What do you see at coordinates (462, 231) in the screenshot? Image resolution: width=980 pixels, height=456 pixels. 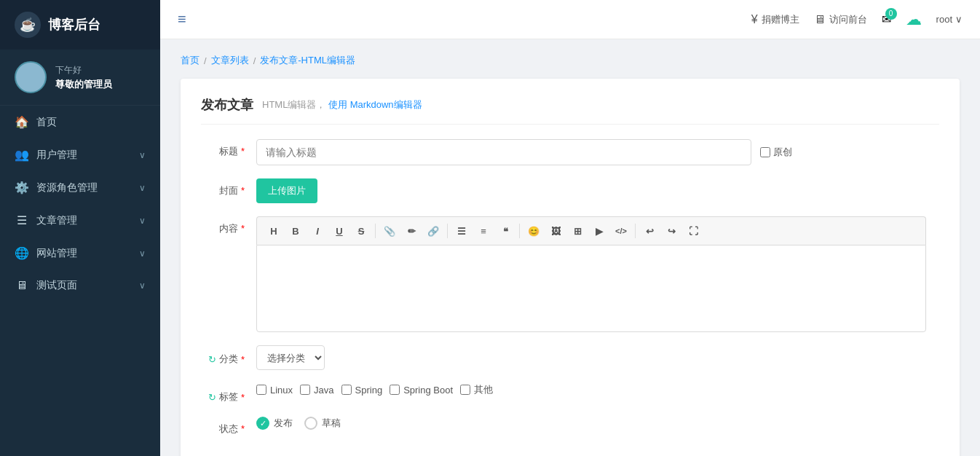 I see `toolbar-ul-button: ☰` at bounding box center [462, 231].